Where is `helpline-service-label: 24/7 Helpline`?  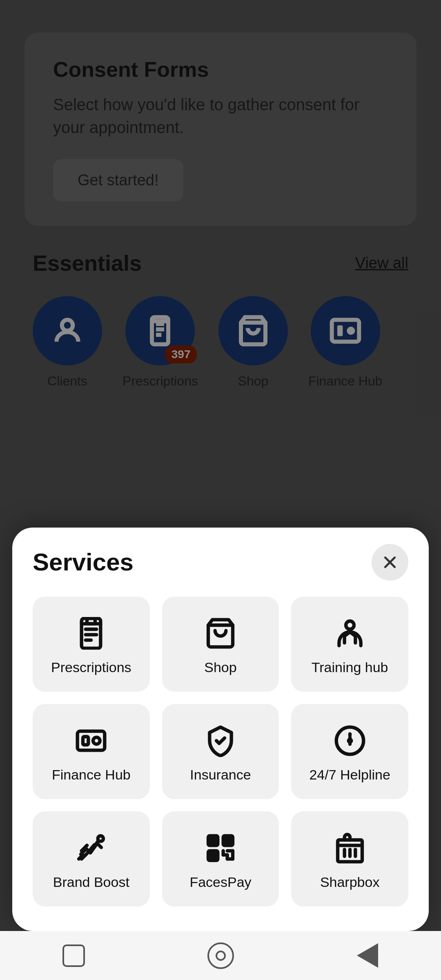
helpline-service-label: 24/7 Helpline is located at coordinates (350, 775).